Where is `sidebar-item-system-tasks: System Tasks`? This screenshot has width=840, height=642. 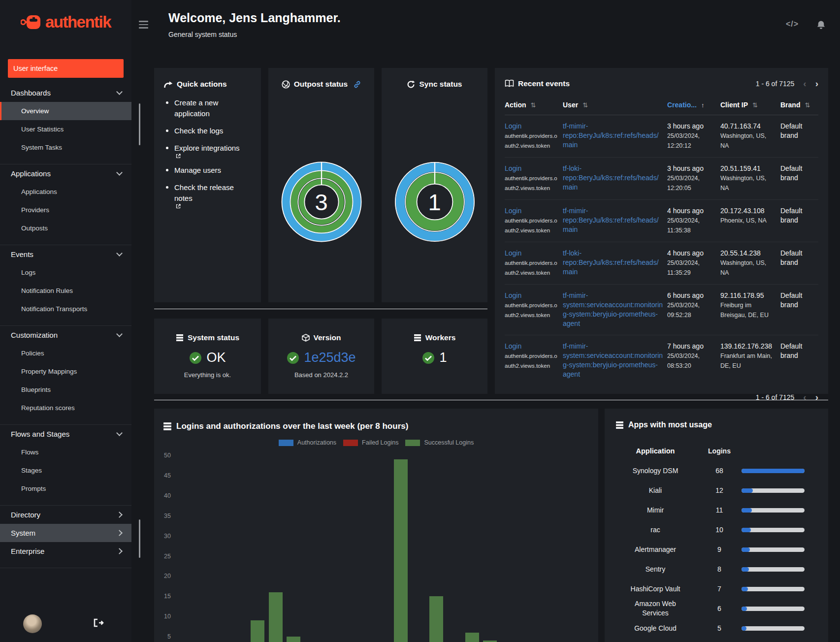 sidebar-item-system-tasks: System Tasks is located at coordinates (66, 148).